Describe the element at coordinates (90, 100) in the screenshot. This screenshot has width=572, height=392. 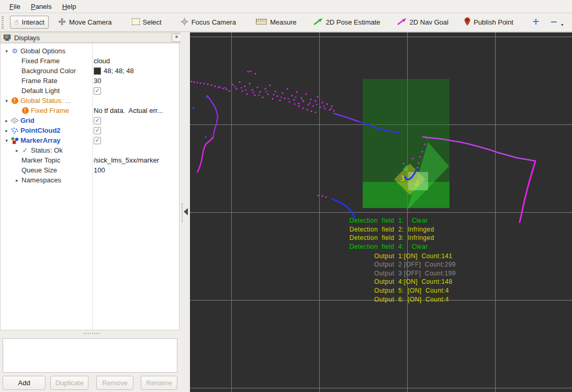
I see `tree-row-global-status: ▾!Global Status: ...` at that location.